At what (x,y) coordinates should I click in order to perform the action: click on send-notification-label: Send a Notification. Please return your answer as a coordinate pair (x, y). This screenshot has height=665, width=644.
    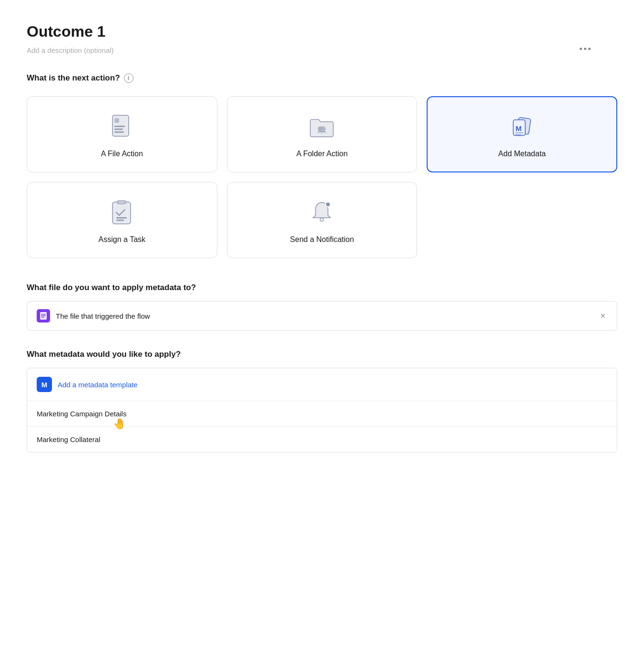
    Looking at the image, I should click on (322, 240).